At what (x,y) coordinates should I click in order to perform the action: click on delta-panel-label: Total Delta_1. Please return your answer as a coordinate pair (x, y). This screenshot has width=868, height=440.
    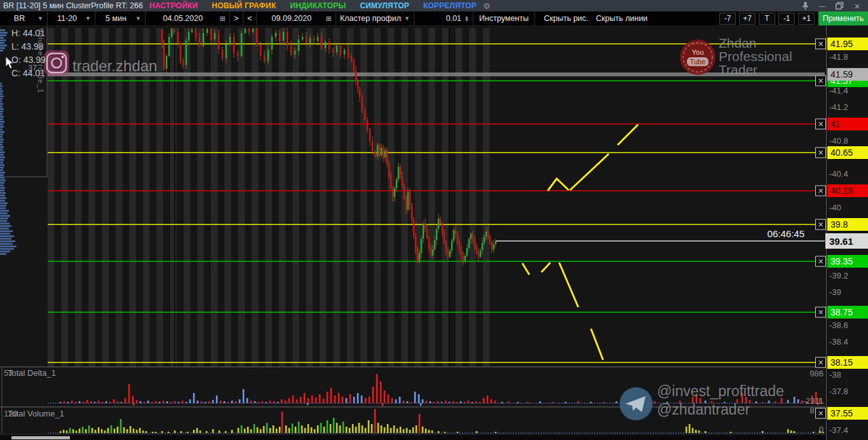
    Looking at the image, I should click on (32, 373).